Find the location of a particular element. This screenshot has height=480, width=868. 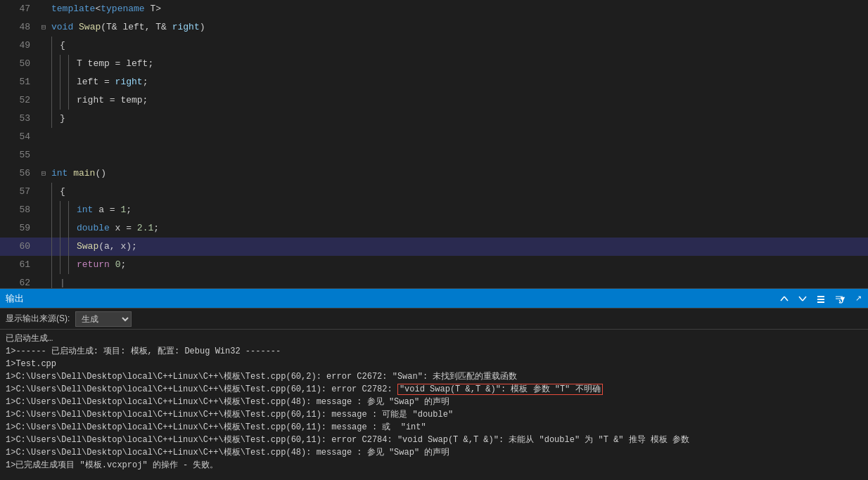

code-content: left = right; is located at coordinates (459, 82).